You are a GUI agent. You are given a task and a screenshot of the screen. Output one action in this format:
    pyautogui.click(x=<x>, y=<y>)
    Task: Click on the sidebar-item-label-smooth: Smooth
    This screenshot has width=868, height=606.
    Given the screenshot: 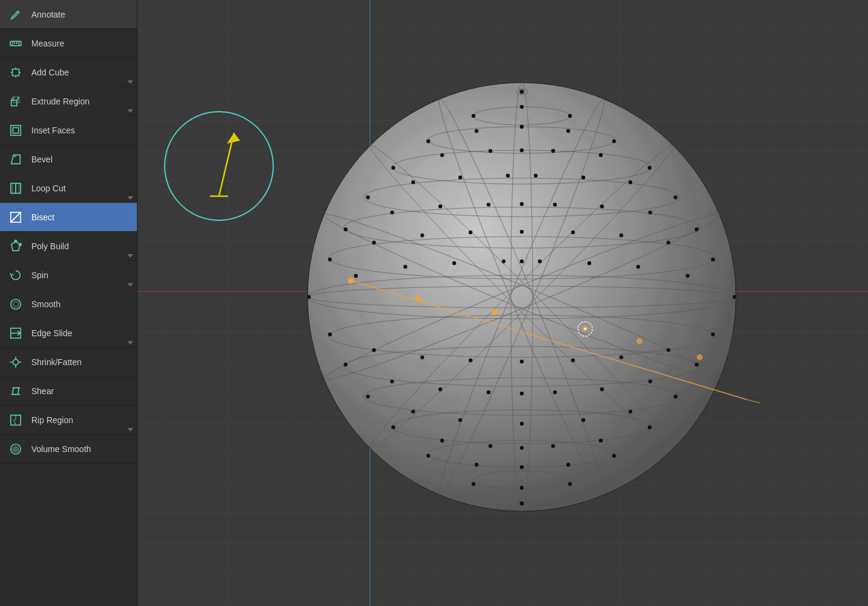 What is the action you would take?
    pyautogui.click(x=46, y=304)
    